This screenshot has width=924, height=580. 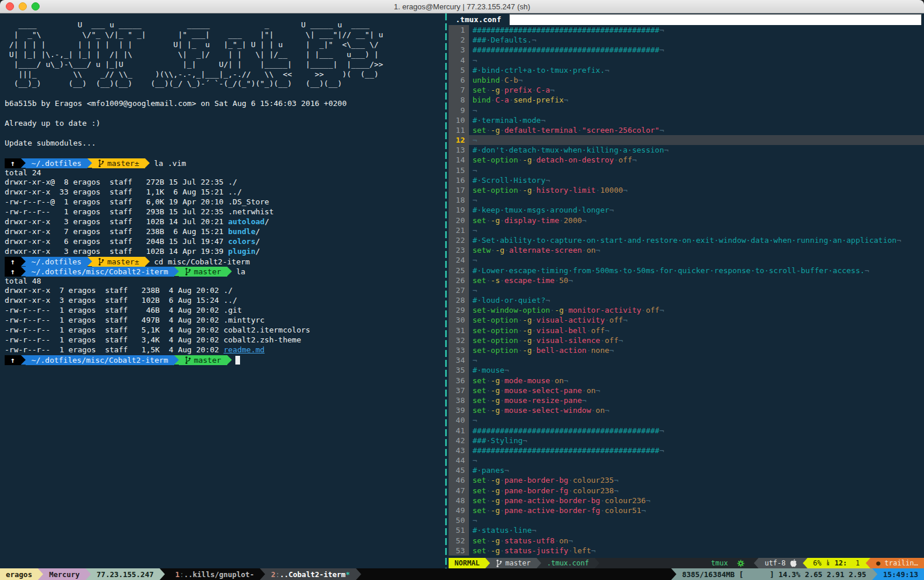 What do you see at coordinates (600, 351) in the screenshot?
I see `text-token: none` at bounding box center [600, 351].